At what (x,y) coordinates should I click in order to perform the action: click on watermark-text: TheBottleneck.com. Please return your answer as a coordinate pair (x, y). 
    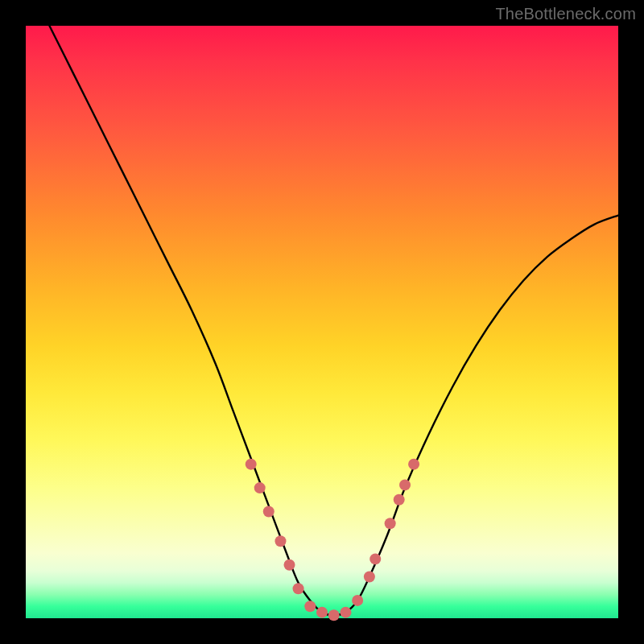
    Looking at the image, I should click on (565, 14).